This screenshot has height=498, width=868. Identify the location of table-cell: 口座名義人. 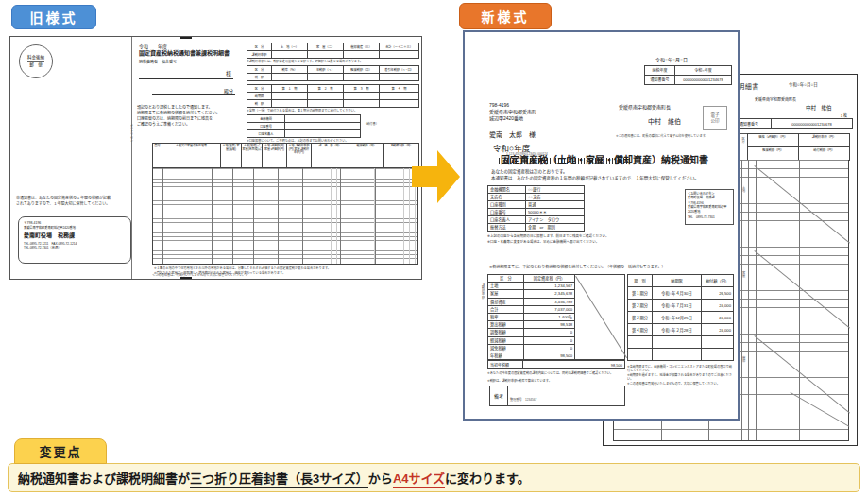
(507, 220).